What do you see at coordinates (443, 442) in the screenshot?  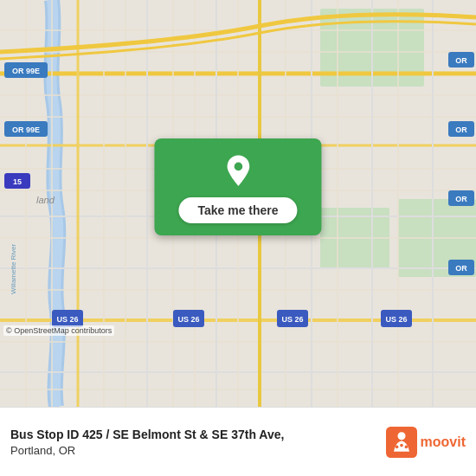 I see `moovit-text: moovit` at bounding box center [443, 442].